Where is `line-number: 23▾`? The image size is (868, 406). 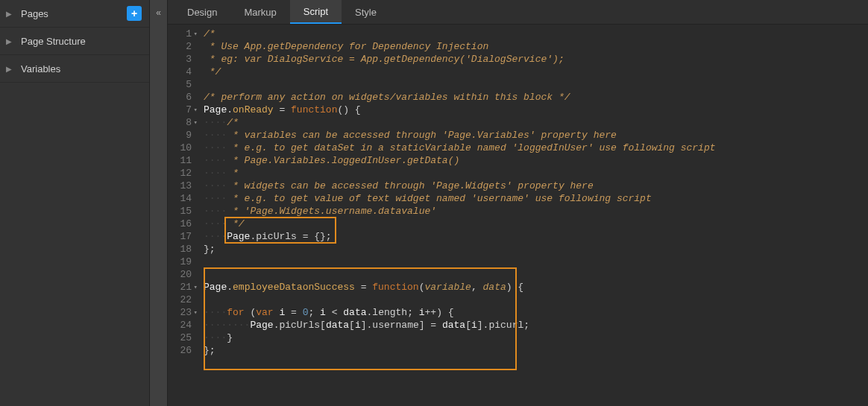 line-number: 23▾ is located at coordinates (180, 313).